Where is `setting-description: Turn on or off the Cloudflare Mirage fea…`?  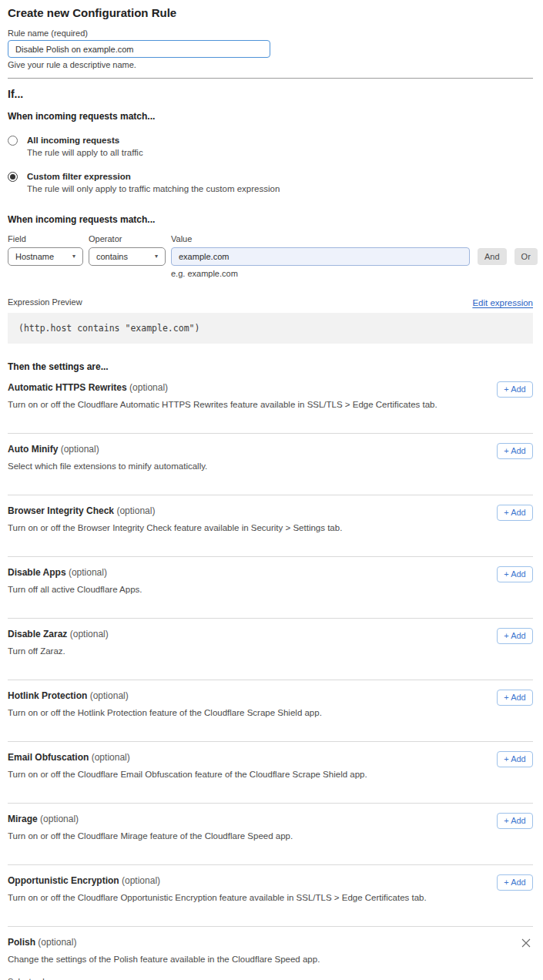 setting-description: Turn on or off the Cloudflare Mirage fea… is located at coordinates (239, 837).